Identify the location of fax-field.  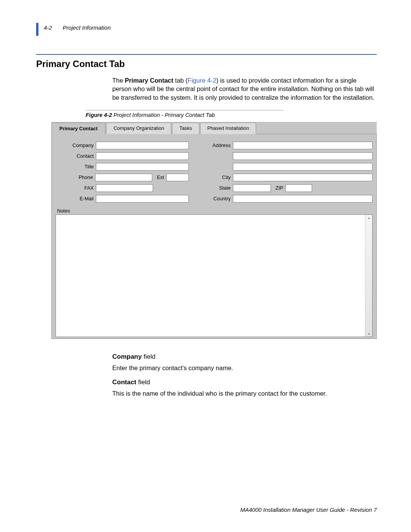
(124, 188).